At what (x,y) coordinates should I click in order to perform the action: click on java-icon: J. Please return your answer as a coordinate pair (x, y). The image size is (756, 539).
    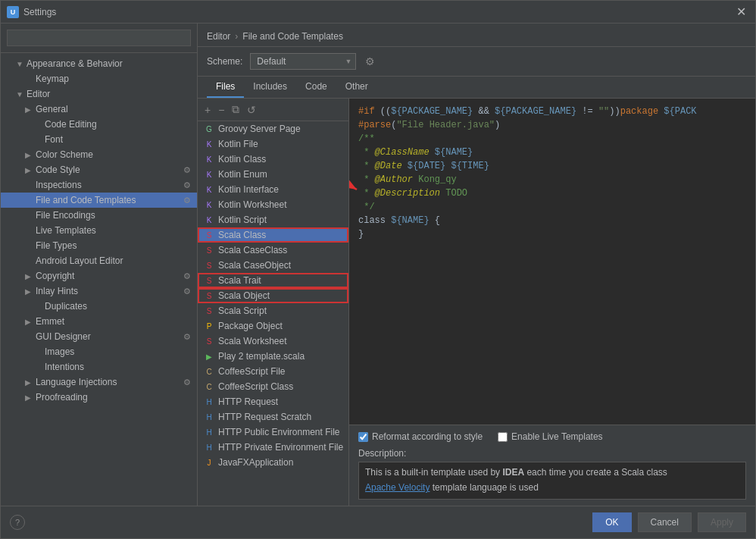
    Looking at the image, I should click on (209, 462).